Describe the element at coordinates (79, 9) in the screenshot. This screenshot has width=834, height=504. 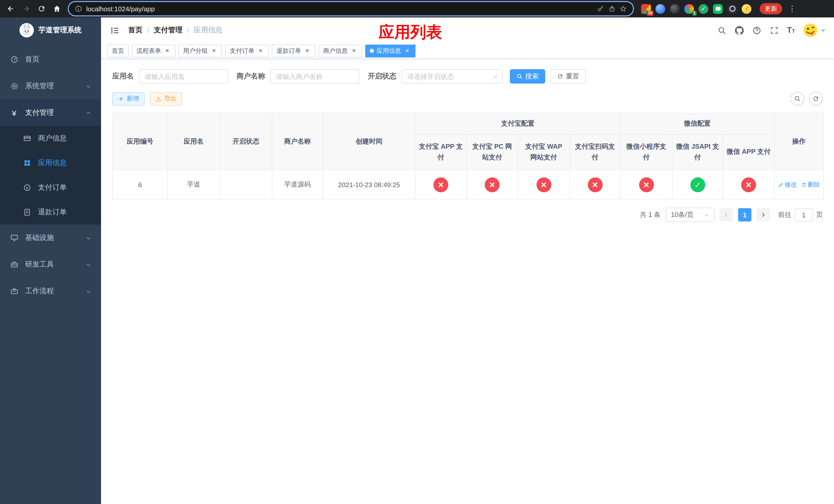
I see `site-info-icon` at that location.